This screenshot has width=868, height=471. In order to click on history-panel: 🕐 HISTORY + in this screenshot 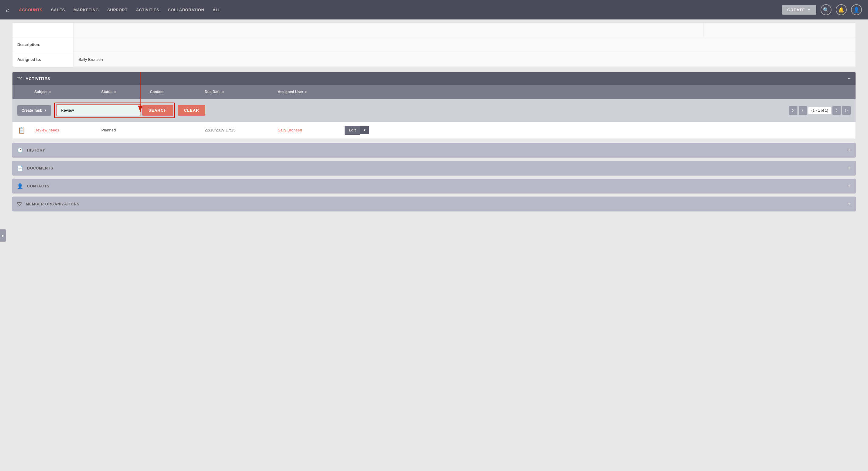, I will do `click(434, 150)`.